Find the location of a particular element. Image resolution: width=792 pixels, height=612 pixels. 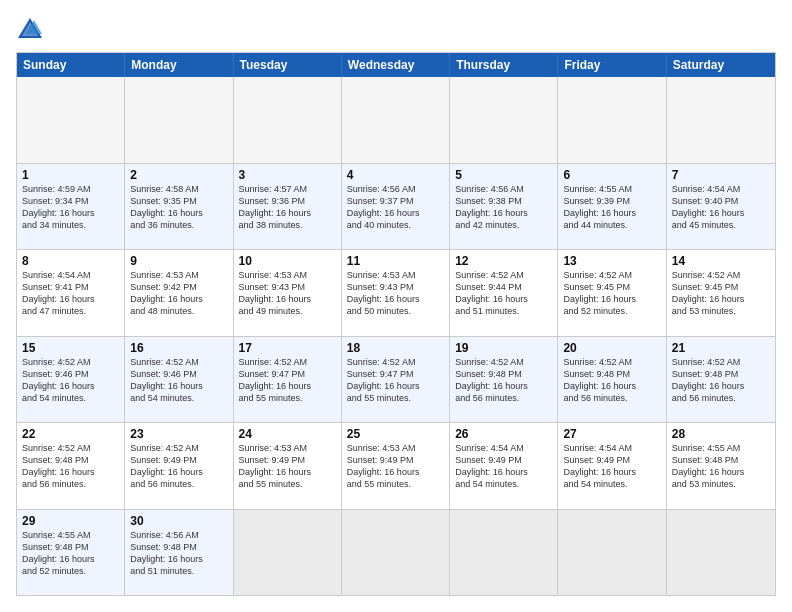

day-number: 26 is located at coordinates (504, 434).